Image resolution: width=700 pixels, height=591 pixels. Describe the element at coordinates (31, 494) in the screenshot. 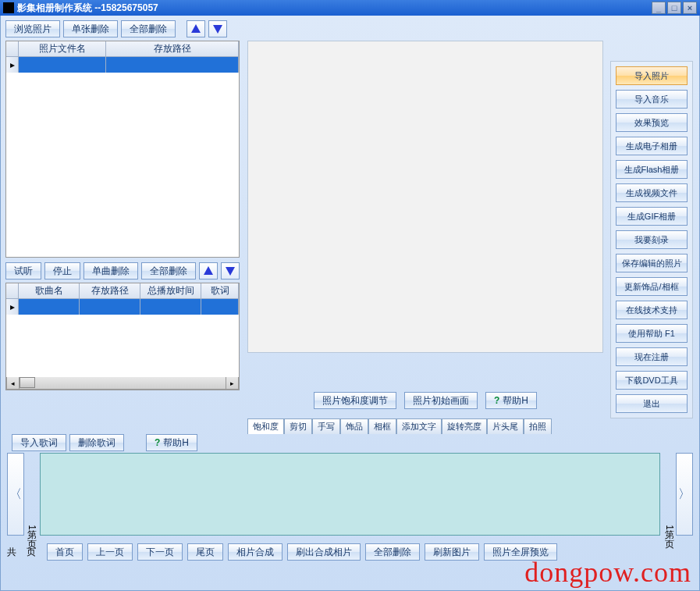

I see `page-label-left: 第 1 页` at that location.